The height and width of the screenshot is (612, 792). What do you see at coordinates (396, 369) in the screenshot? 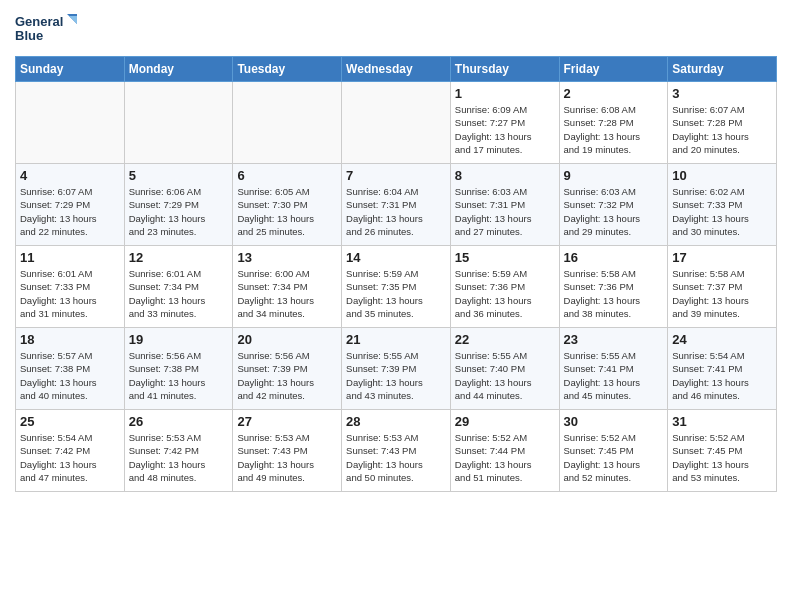
I see `calendar-week-row: 18Sunrise: 5:57 AMSunset: 7:38 PMDayligh…` at bounding box center [396, 369].